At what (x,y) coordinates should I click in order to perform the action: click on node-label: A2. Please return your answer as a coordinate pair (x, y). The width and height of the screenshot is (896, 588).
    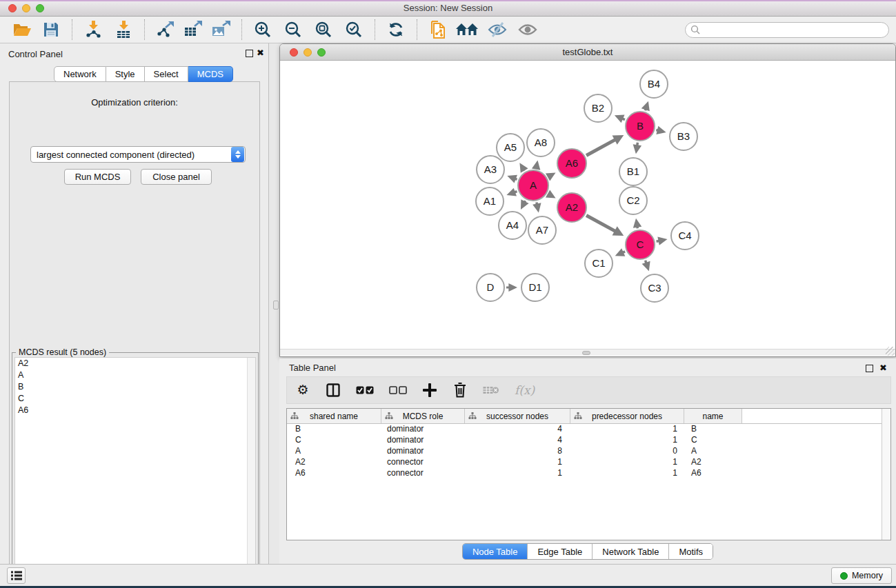
    Looking at the image, I should click on (572, 207).